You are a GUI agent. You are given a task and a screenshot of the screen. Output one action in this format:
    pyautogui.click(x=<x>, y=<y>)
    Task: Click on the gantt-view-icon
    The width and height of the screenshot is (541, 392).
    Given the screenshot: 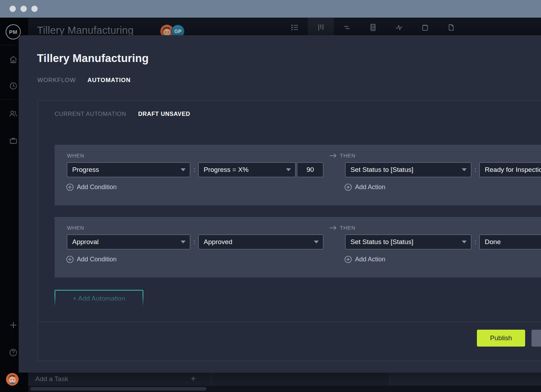 What is the action you would take?
    pyautogui.click(x=347, y=27)
    